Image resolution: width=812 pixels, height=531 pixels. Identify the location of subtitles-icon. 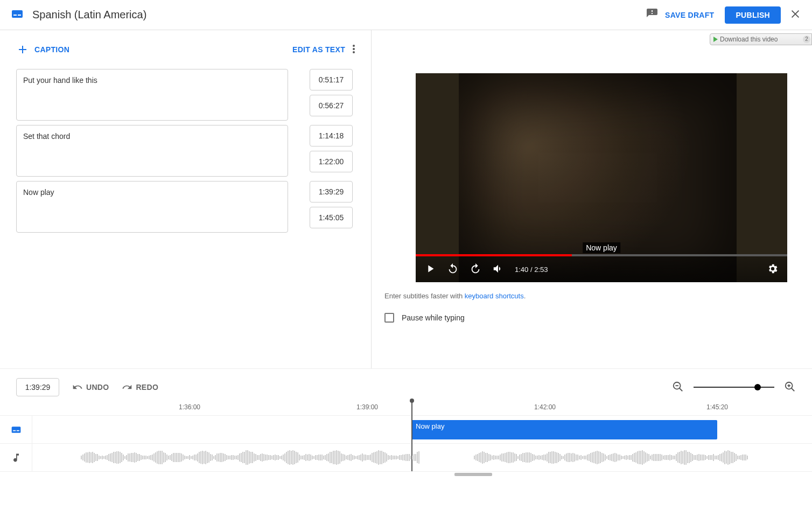
(17, 15).